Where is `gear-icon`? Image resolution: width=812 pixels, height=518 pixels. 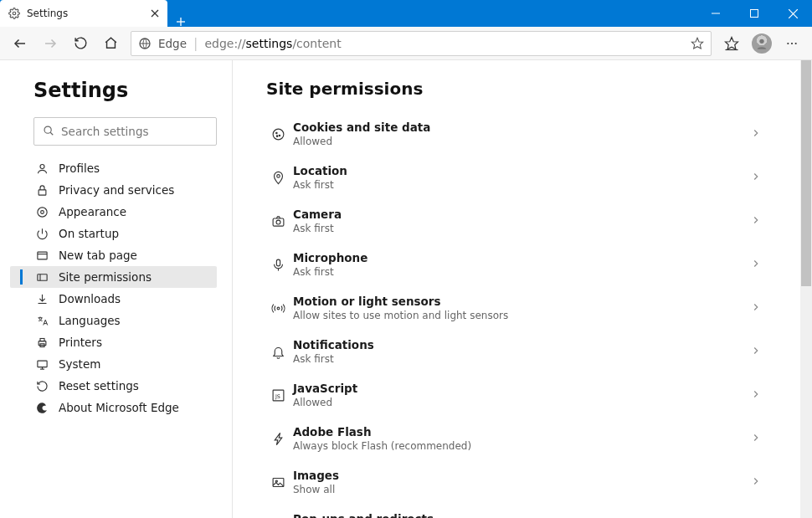
gear-icon is located at coordinates (14, 13).